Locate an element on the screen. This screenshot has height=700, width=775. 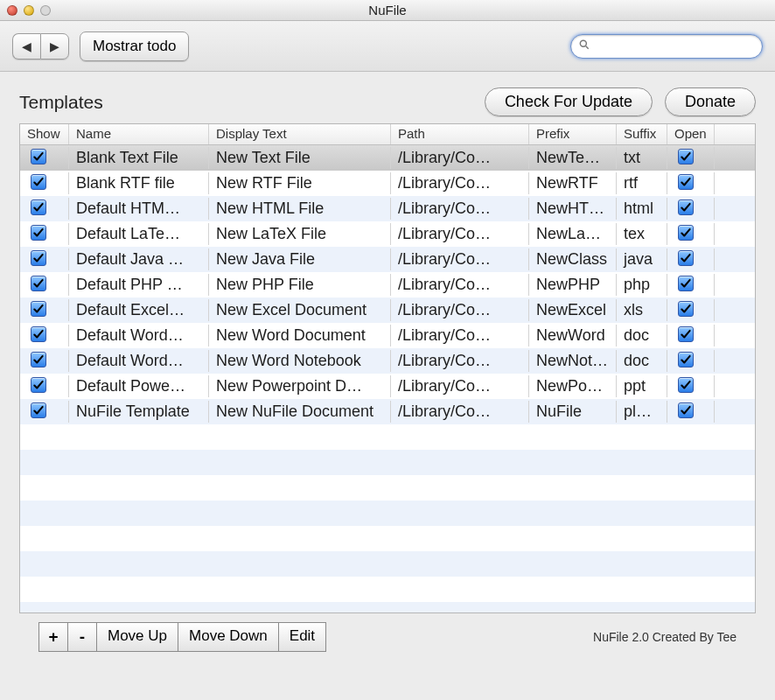
cell-prefix: NewPHP is located at coordinates (573, 285).